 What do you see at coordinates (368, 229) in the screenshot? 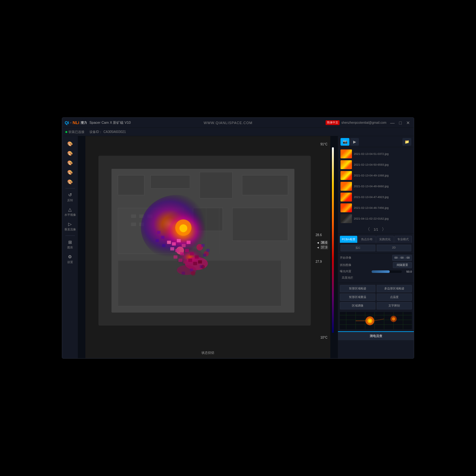
I see `prev-page-button: 〈` at bounding box center [368, 229].